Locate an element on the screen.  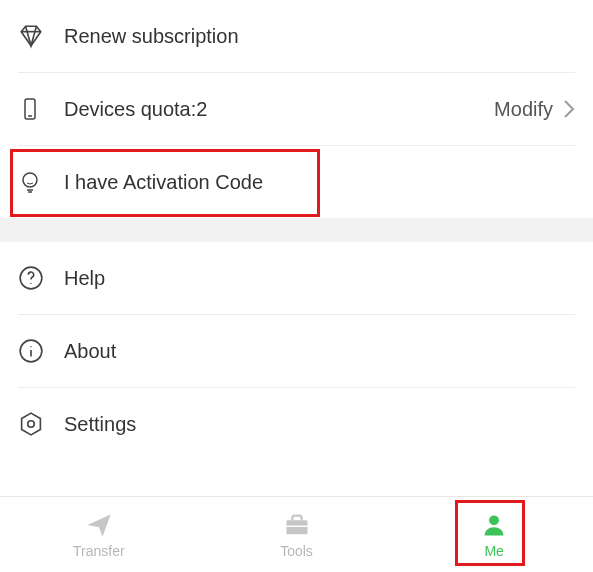
row-trail: Modify is located at coordinates (534, 110).